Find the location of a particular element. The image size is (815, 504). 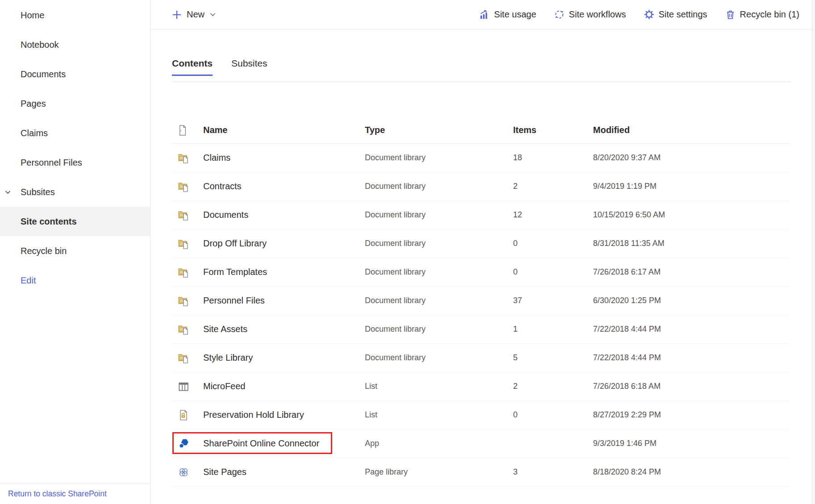

row-items: 1 is located at coordinates (553, 329).